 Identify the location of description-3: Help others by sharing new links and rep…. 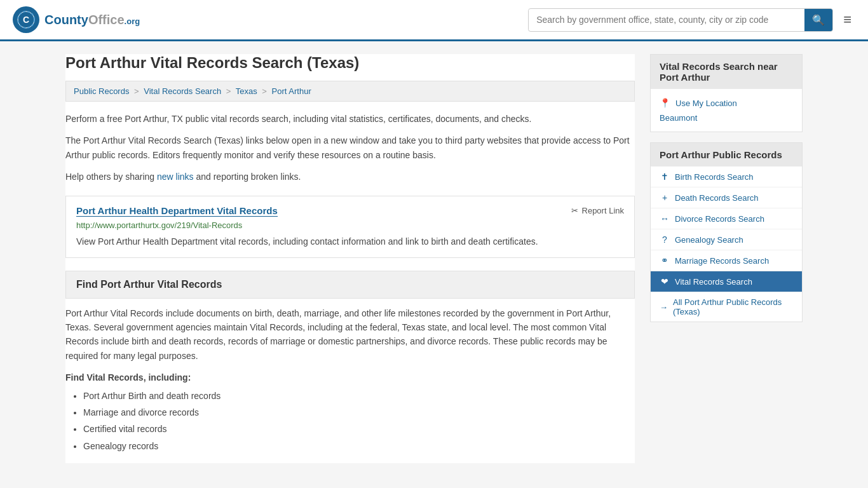
(350, 177).